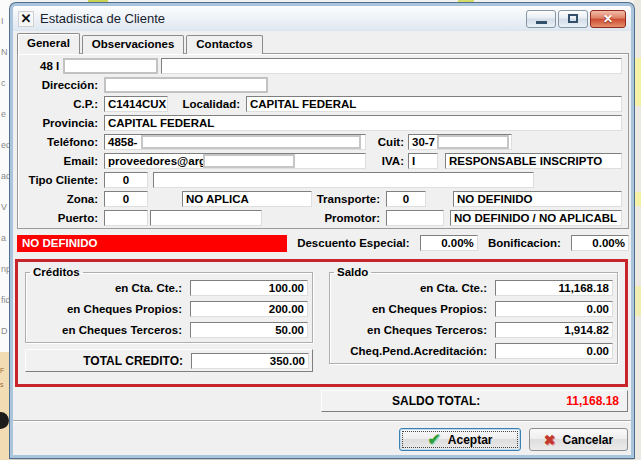 The height and width of the screenshot is (460, 641). What do you see at coordinates (323, 180) in the screenshot?
I see `tipo-cliente-row: Tipo Cliente: 0` at bounding box center [323, 180].